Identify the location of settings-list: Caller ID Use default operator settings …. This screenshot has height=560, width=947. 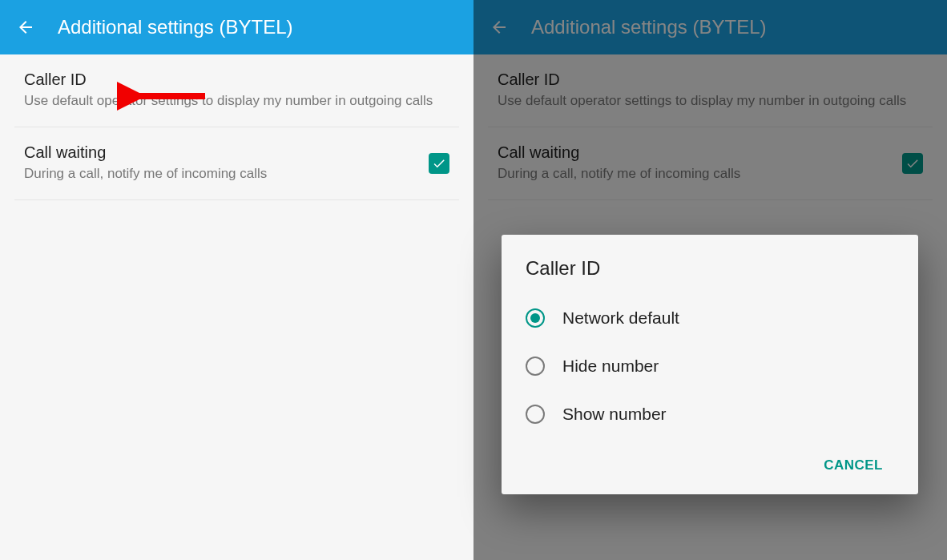
(237, 127).